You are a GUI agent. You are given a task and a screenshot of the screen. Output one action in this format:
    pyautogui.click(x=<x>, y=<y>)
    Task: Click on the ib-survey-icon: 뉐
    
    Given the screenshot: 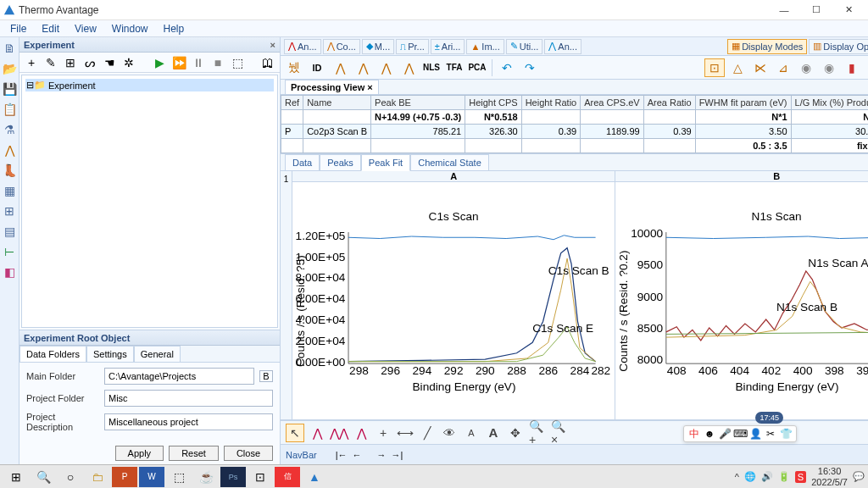 What is the action you would take?
    pyautogui.click(x=294, y=68)
    